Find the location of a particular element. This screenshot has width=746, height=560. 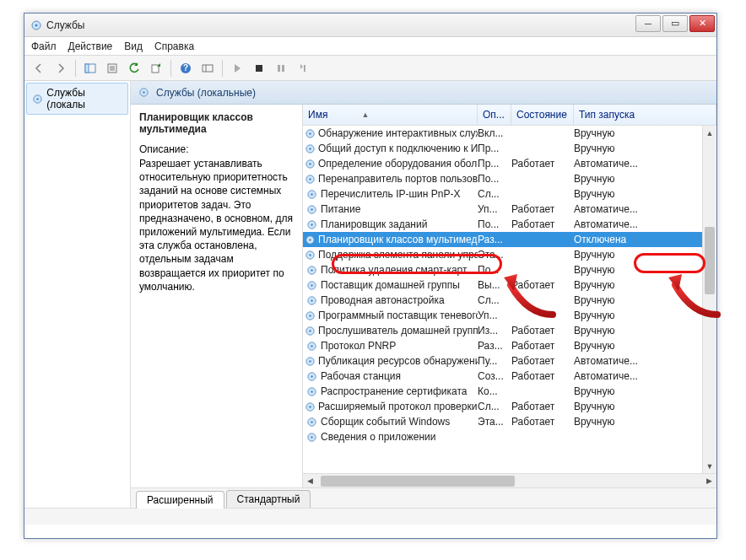

show-hide-tree-button is located at coordinates (90, 68).